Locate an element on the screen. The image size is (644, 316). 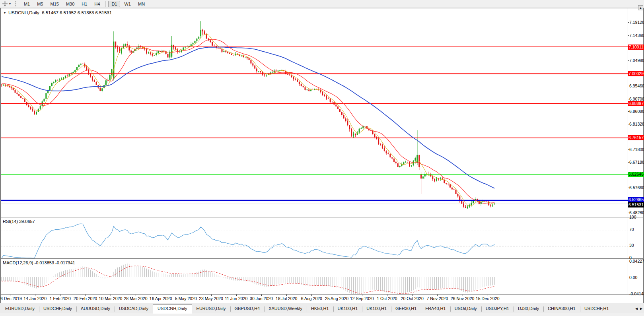
tab-scroll-left-icon: ◀ is located at coordinates (636, 308).